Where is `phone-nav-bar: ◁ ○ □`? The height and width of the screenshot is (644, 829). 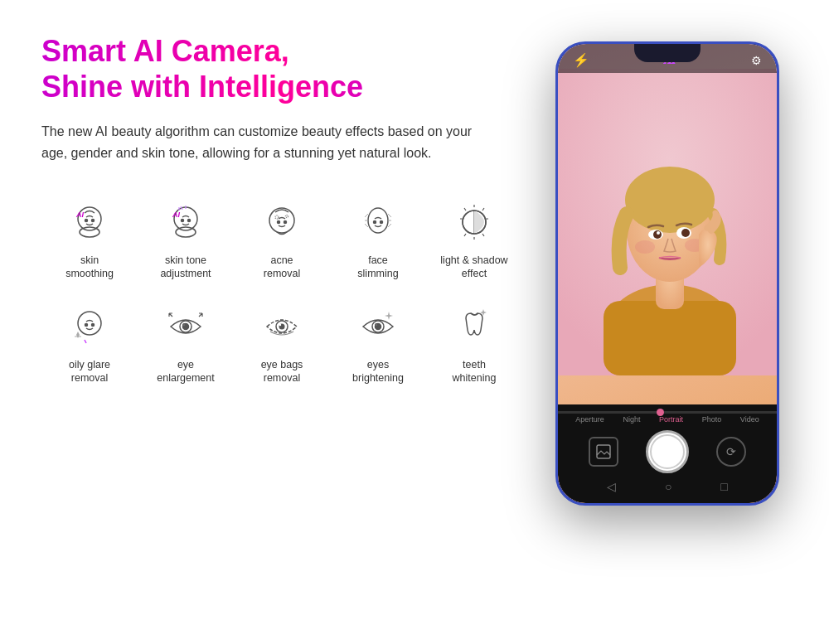
phone-nav-bar: ◁ ○ □ is located at coordinates (667, 487).